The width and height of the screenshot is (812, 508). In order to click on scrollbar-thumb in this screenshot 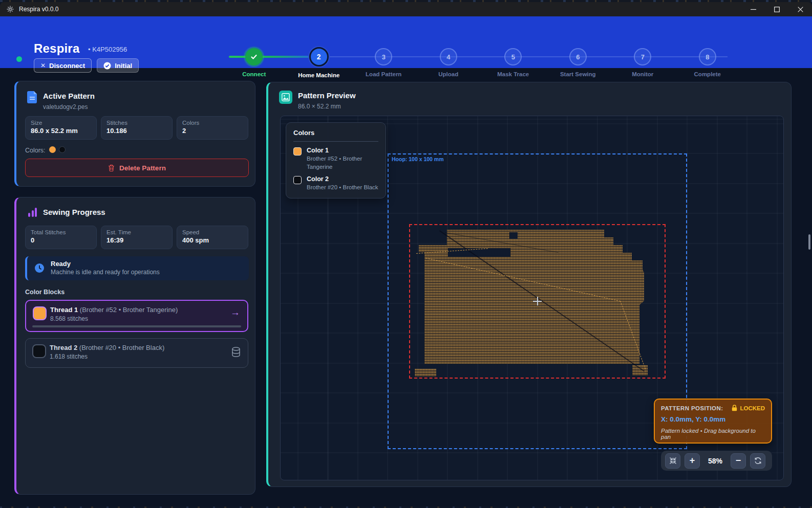, I will do `click(809, 242)`.